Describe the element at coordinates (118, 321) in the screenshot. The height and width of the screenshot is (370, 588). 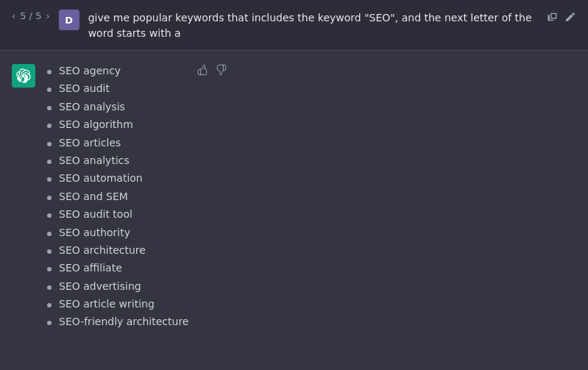
I see `list-item: SEO-friendly architecture` at that location.